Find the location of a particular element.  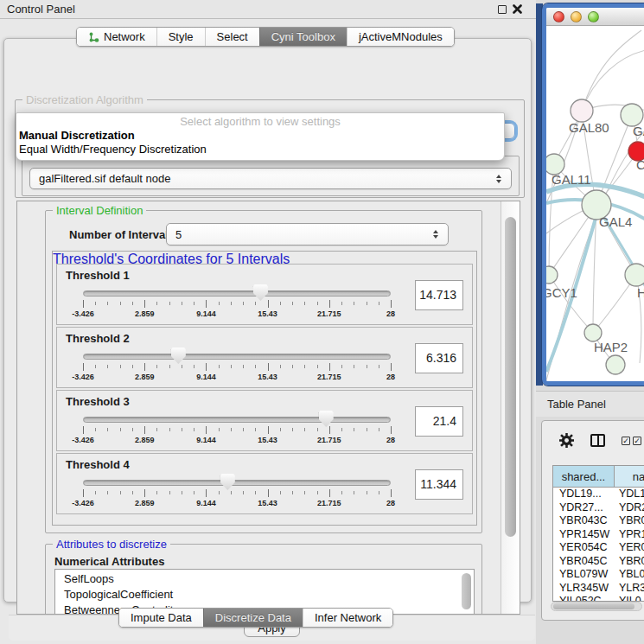

table-row: YDL19...YDL1 is located at coordinates (598, 494).